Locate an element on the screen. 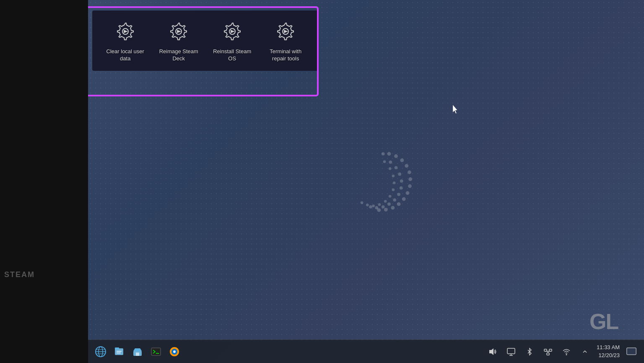  mouse-cursor is located at coordinates (456, 109).